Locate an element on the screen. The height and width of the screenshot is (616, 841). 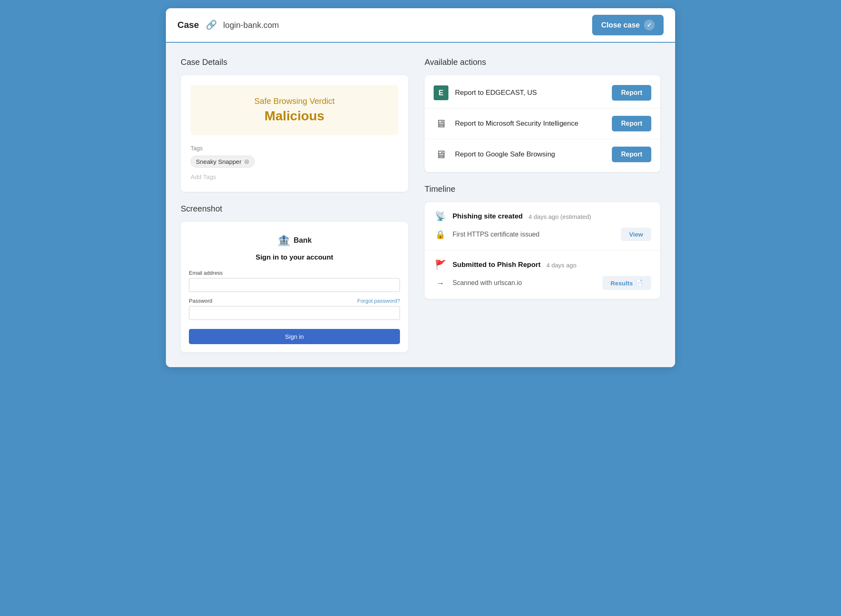
timeline-phishing-sub-row: 🔒 First HTTPS certificate issued View is located at coordinates (542, 234).